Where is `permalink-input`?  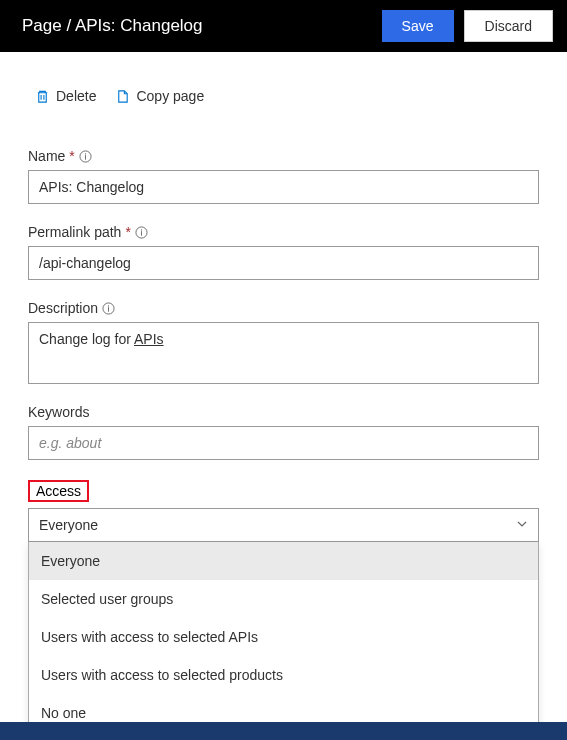 permalink-input is located at coordinates (284, 263).